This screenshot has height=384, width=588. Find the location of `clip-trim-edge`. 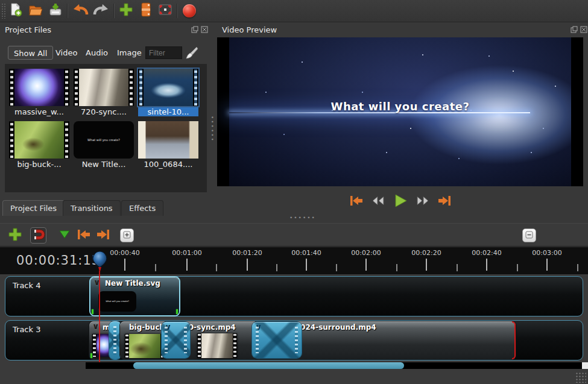

clip-trim-edge is located at coordinates (514, 340).